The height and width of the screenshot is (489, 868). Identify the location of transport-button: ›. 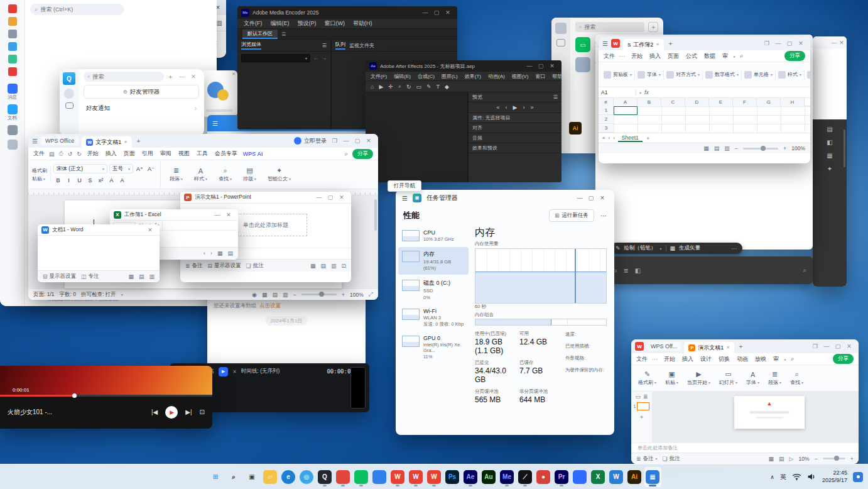
(524, 107).